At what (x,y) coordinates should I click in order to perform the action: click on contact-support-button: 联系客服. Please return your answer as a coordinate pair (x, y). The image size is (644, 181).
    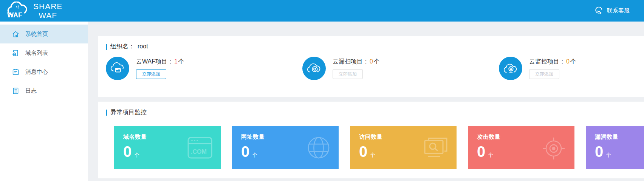
    Looking at the image, I should click on (612, 11).